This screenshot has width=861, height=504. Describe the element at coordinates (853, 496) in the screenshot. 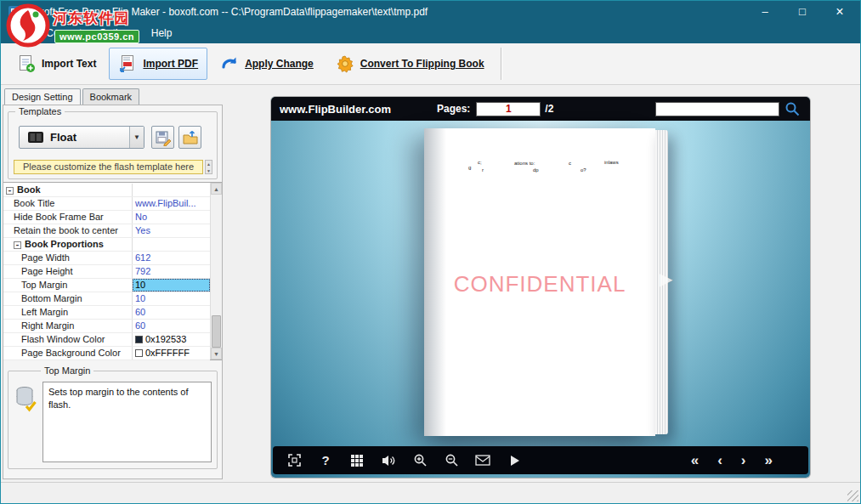

I see `resize-grip` at that location.